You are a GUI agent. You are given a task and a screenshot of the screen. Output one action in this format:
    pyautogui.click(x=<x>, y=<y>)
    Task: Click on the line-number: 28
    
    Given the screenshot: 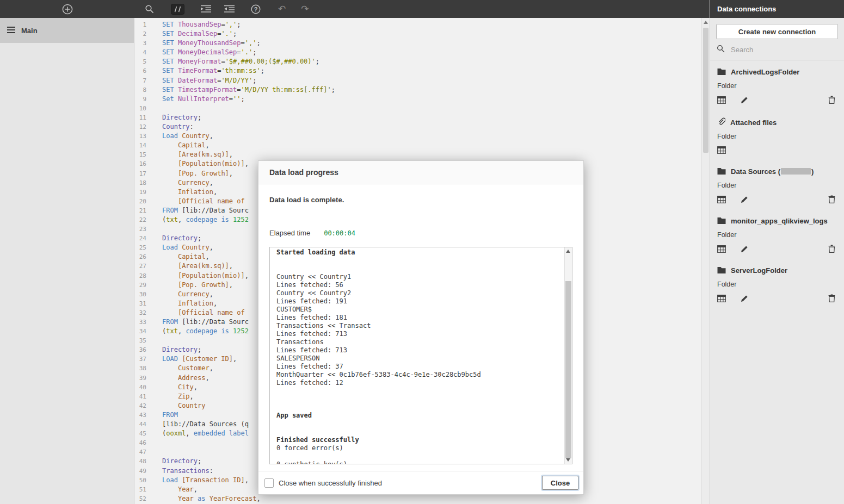 What is the action you would take?
    pyautogui.click(x=144, y=276)
    